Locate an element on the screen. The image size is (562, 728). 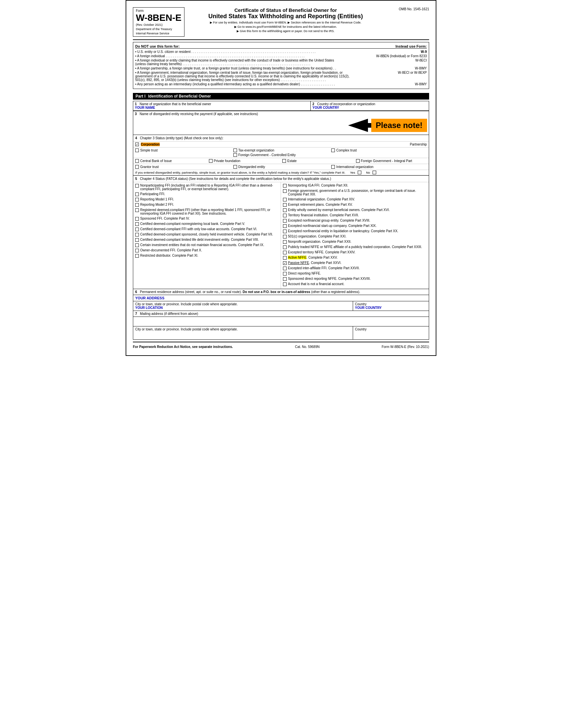
checkbox-ch4-r15: ✓ is located at coordinates (284, 263).